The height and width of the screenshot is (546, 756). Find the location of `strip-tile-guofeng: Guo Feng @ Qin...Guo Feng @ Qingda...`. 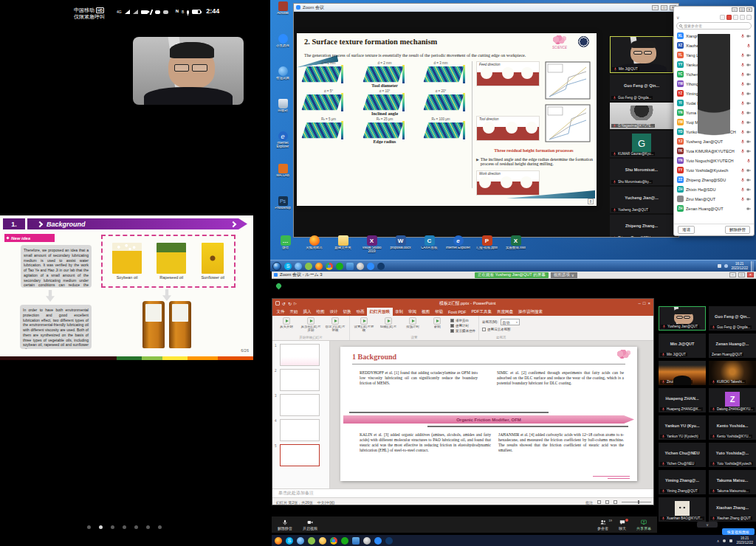

strip-tile-guofeng: Guo Feng @ Qin...Guo Feng @ Qingda... is located at coordinates (642, 88).